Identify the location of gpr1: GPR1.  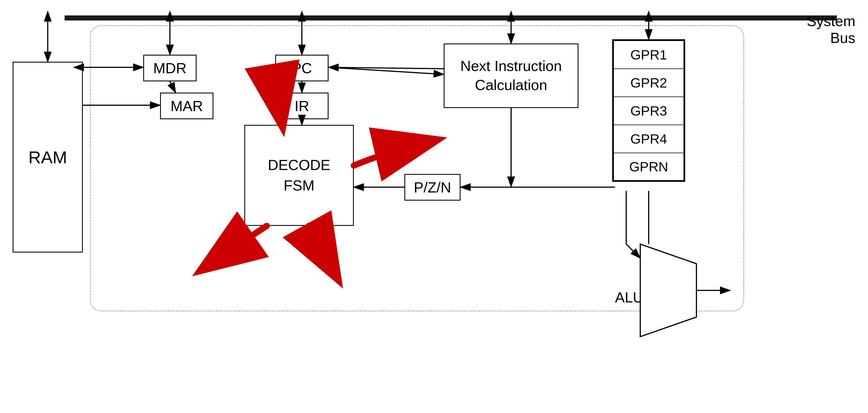
(649, 55).